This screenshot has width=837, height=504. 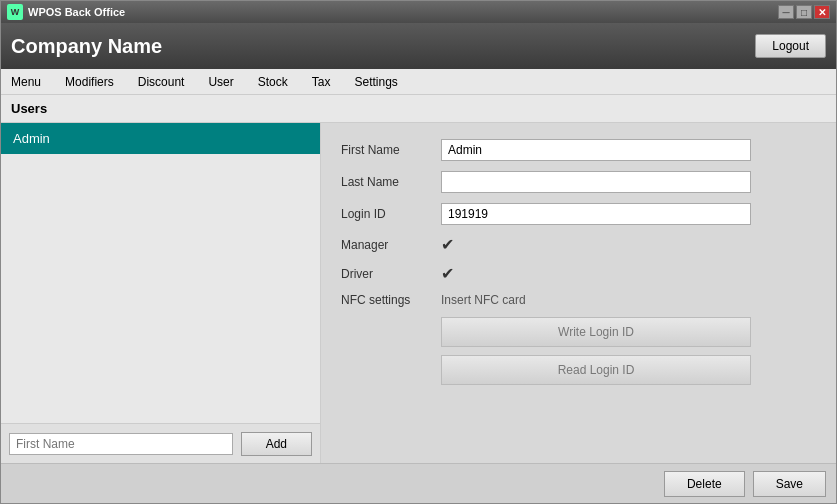 I want to click on window-controls: ─ □ ✕, so click(x=804, y=12).